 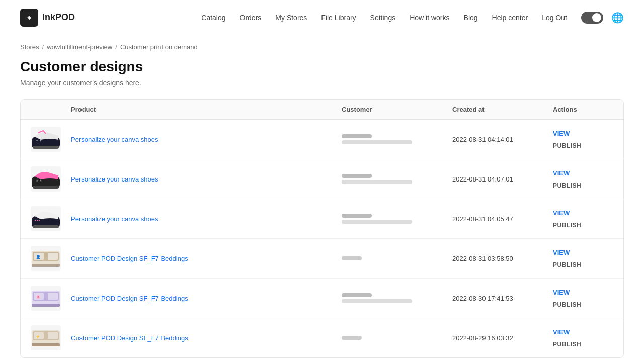 What do you see at coordinates (430, 18) in the screenshot?
I see `nav-how-it-works: How it works` at bounding box center [430, 18].